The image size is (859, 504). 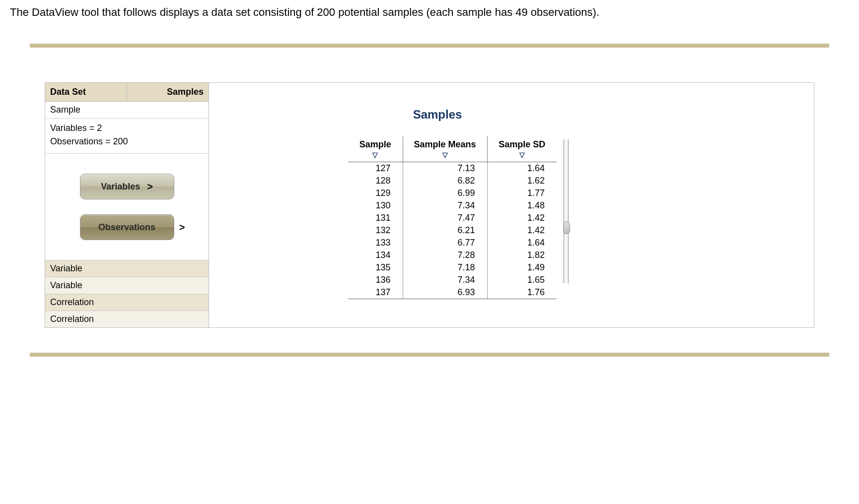 What do you see at coordinates (430, 12) in the screenshot?
I see `intro-text: The DataView tool that follows displays …` at bounding box center [430, 12].